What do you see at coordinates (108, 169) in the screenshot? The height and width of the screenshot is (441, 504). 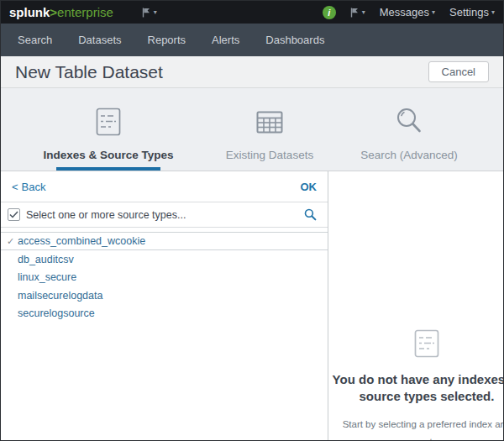 I see `active-tab-underline` at bounding box center [108, 169].